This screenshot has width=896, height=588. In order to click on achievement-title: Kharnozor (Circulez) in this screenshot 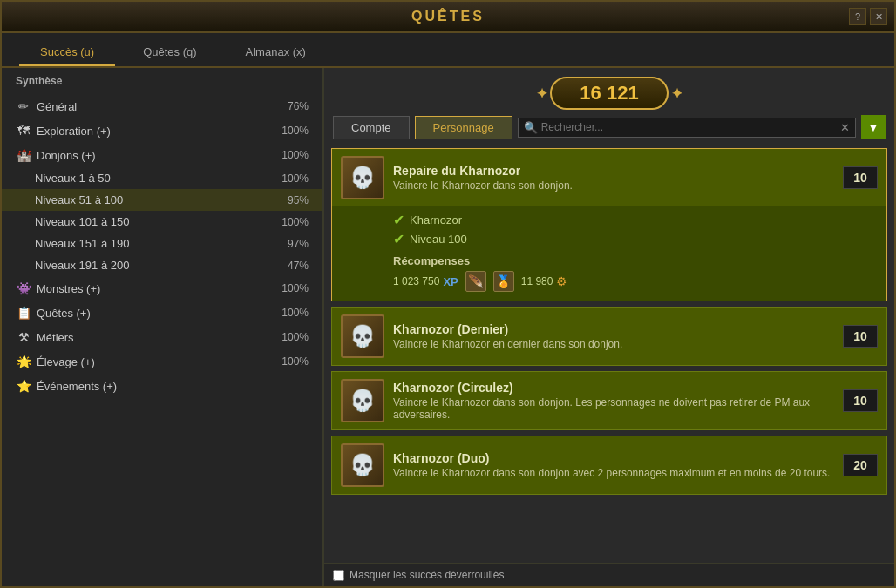, I will do `click(614, 388)`.